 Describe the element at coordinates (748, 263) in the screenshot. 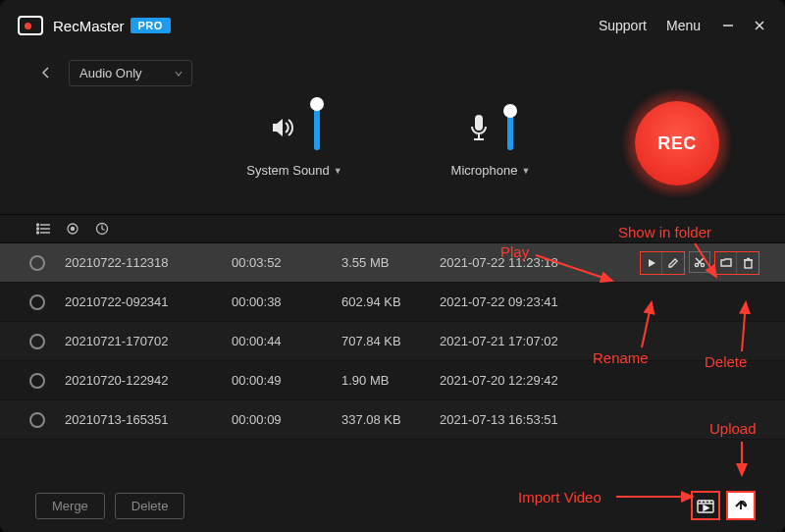

I see `row-delete-button` at that location.